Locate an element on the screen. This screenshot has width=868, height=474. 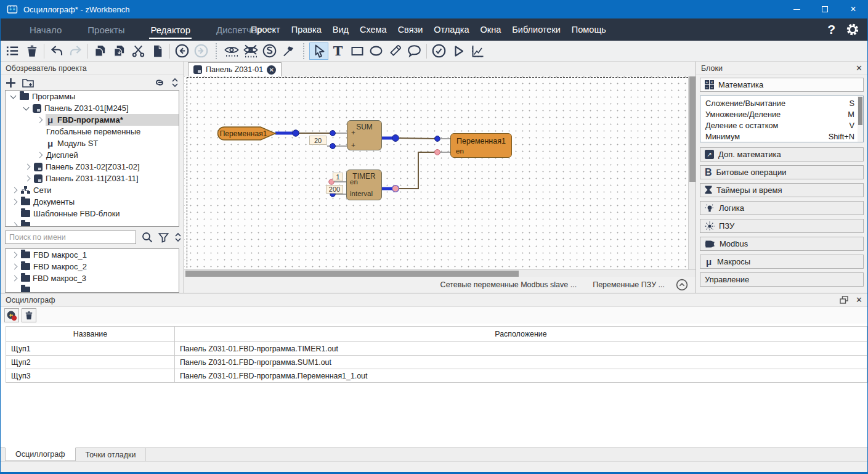
signals-icon is located at coordinates (270, 51).